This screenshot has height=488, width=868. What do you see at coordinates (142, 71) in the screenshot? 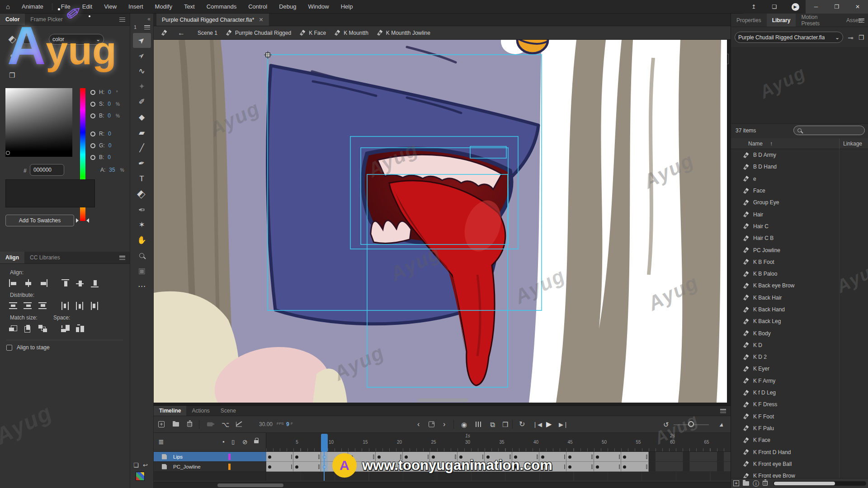
I see `lasso-tool: ∿` at bounding box center [142, 71].